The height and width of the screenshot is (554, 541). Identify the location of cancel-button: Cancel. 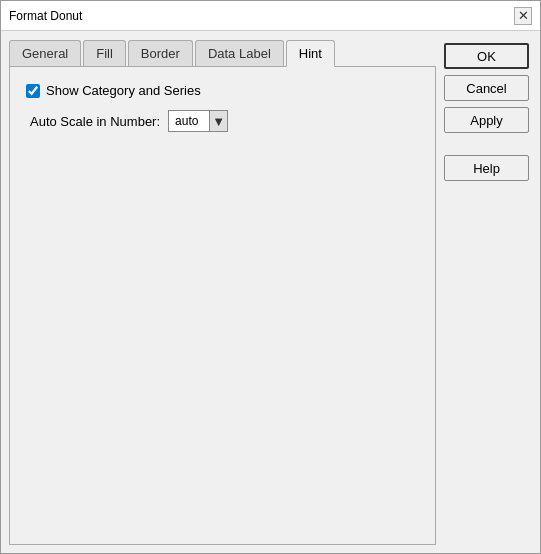
(486, 88).